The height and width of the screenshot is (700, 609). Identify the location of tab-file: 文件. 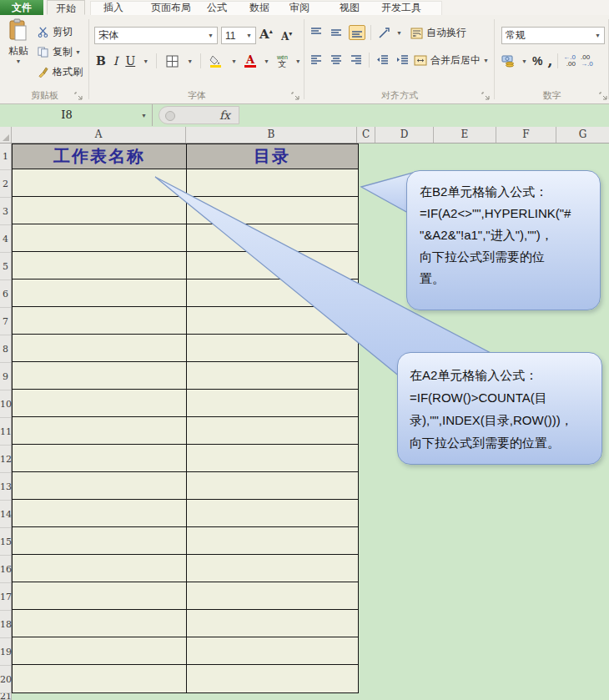
(22, 8).